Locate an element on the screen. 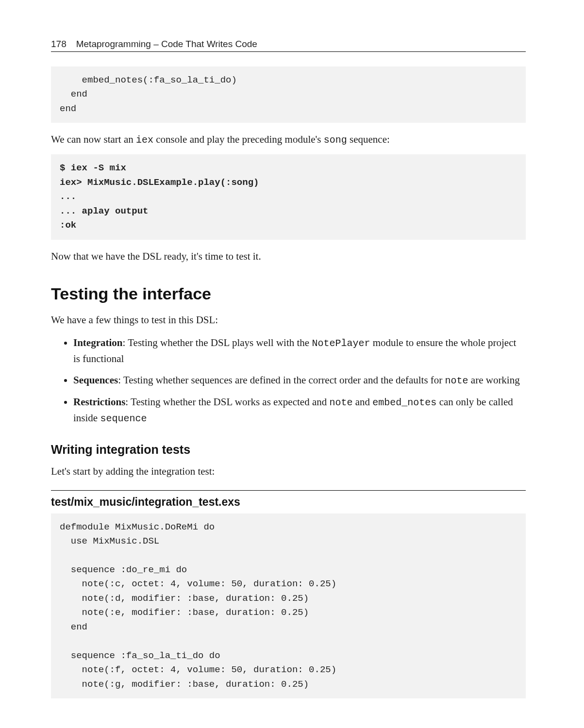 The width and height of the screenshot is (584, 728). text: We can now start an is located at coordinates (93, 139).